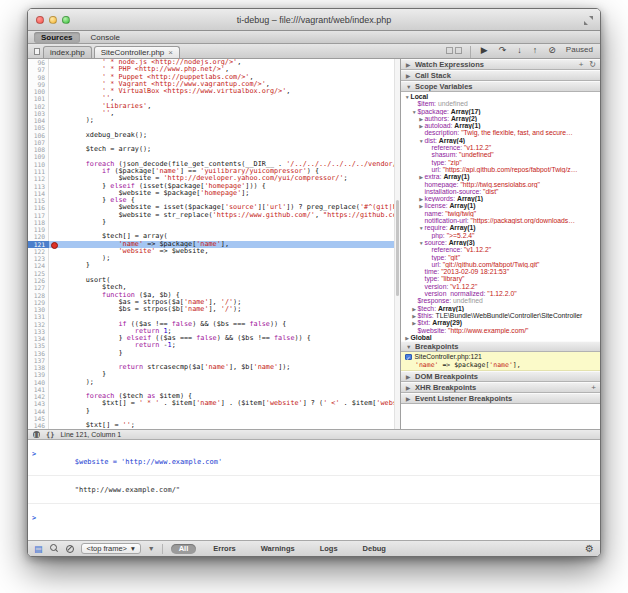 This screenshot has width=628, height=593. What do you see at coordinates (38, 222) in the screenshot?
I see `line-number-gutter: 118` at bounding box center [38, 222].